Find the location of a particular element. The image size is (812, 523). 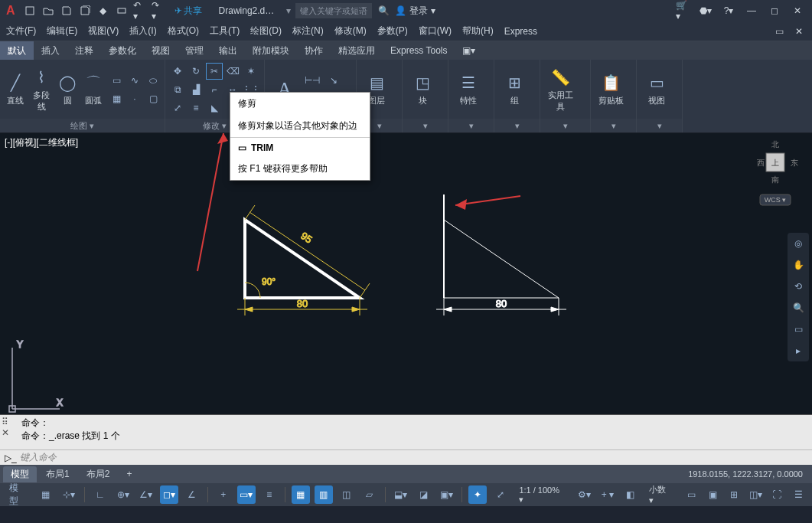

offset-icon: ≡ is located at coordinates (196, 108).